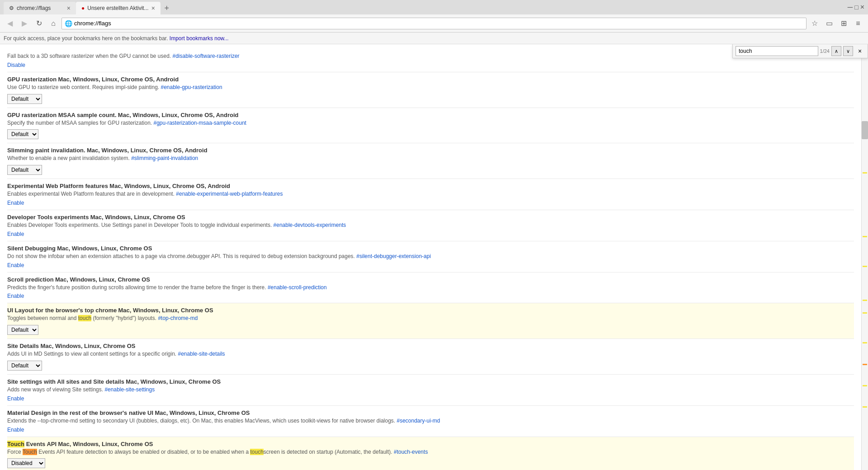 The height and width of the screenshot is (470, 868). I want to click on find-indicator-current, so click(865, 364).